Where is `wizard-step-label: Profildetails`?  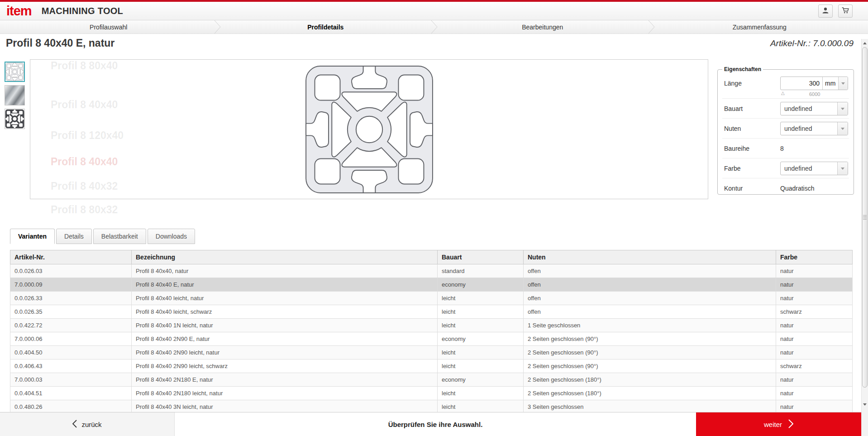
wizard-step-label: Profildetails is located at coordinates (325, 27).